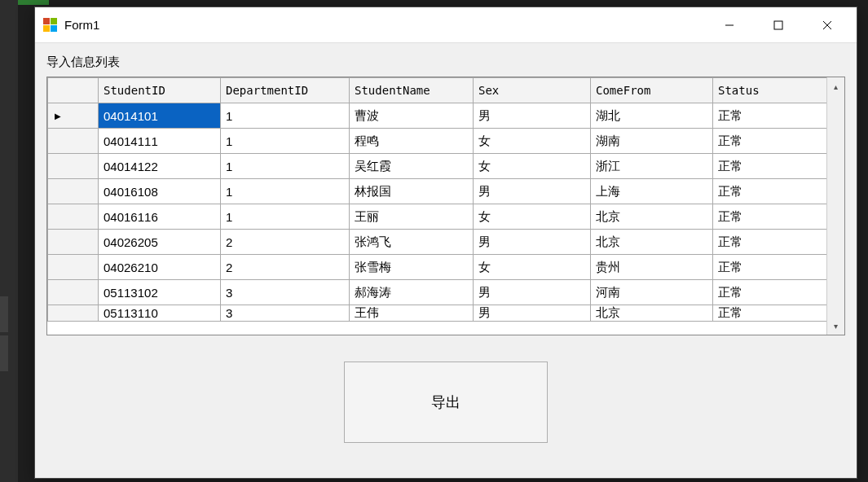 The image size is (868, 482). I want to click on table-row: 051131103王伟男北京正常, so click(438, 313).